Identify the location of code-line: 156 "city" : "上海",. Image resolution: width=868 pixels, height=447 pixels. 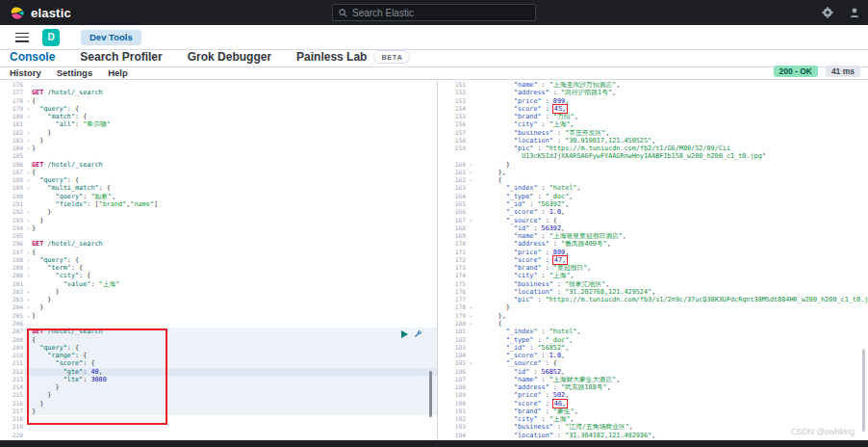
(653, 124).